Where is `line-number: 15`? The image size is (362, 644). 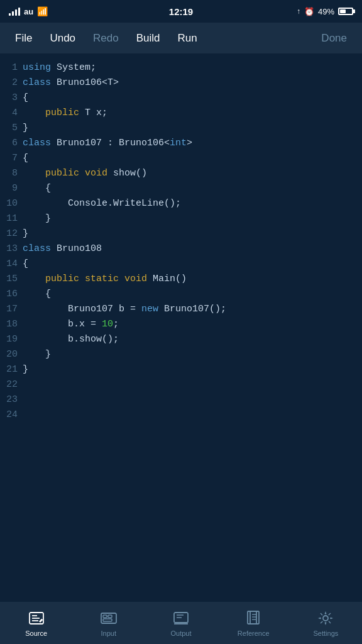 line-number: 15 is located at coordinates (9, 279).